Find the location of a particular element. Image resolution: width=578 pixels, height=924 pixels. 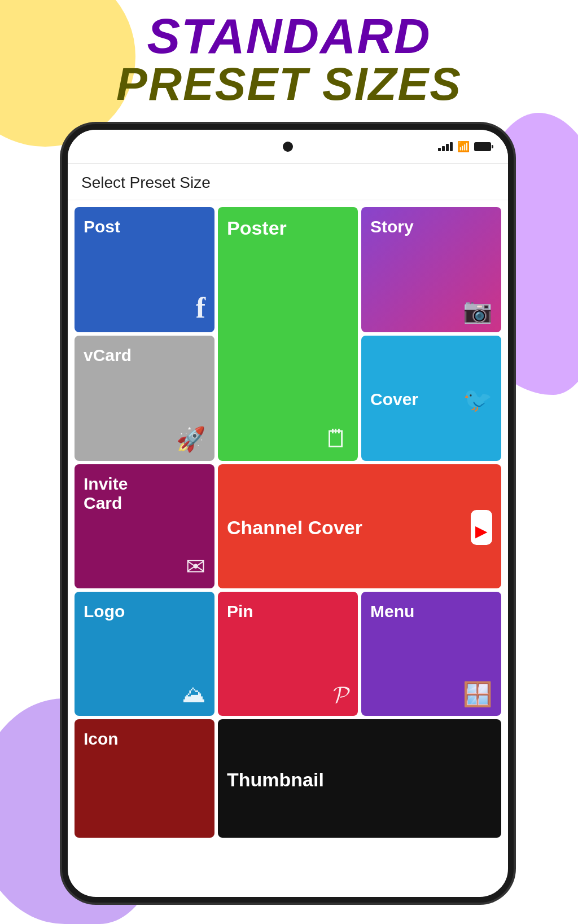

poster-label: Poster is located at coordinates (288, 228).